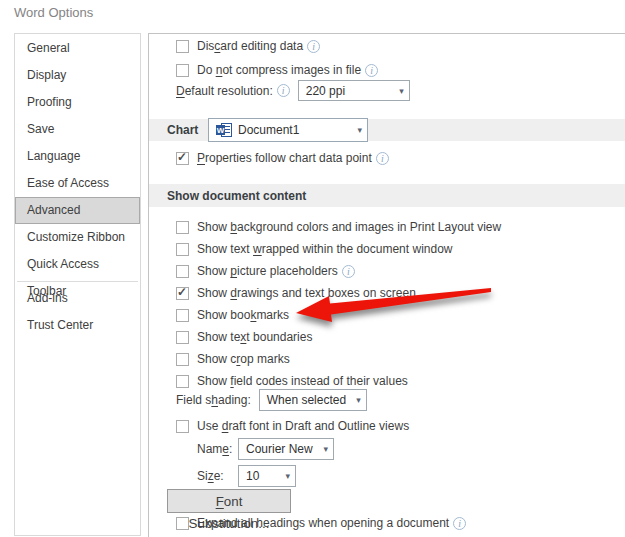  What do you see at coordinates (229, 501) in the screenshot?
I see `font-substitution-button: Font Substitution...` at bounding box center [229, 501].